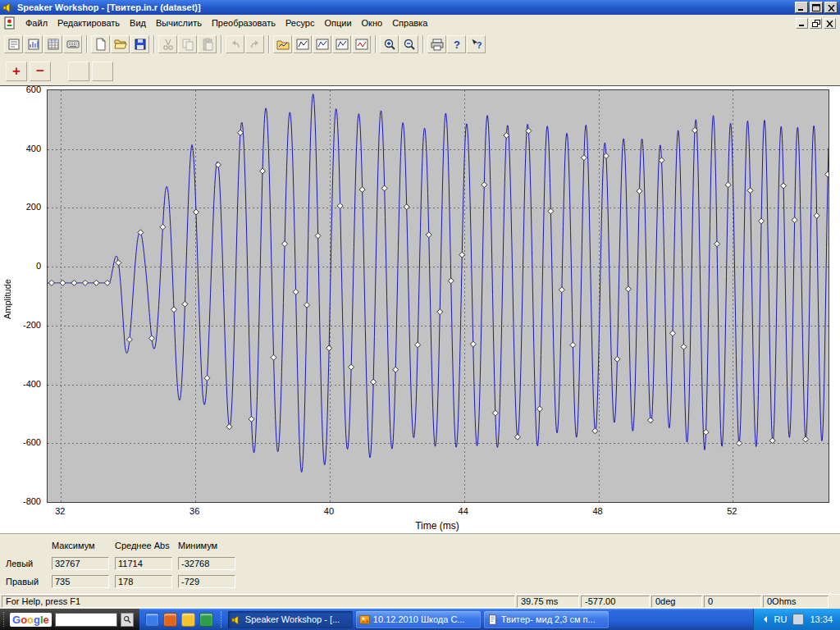  I want to click on stats-header-row: МаксимумСреднее AbsМинимум, so click(422, 546).